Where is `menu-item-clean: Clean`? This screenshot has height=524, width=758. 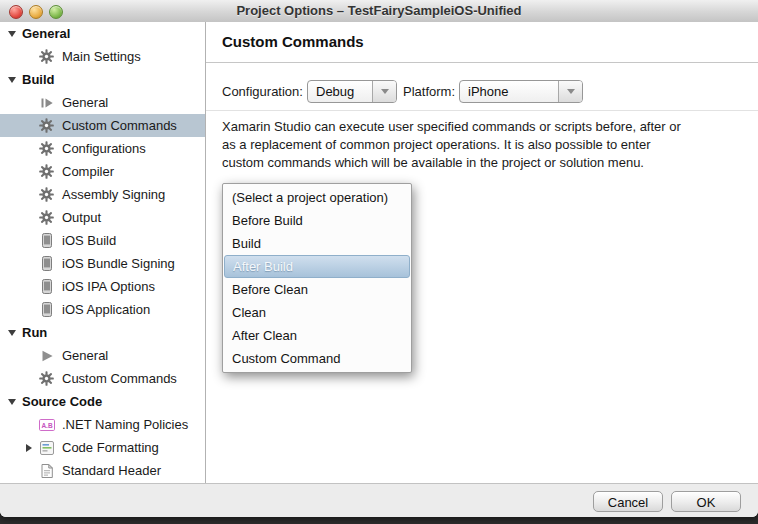
menu-item-clean: Clean is located at coordinates (317, 312).